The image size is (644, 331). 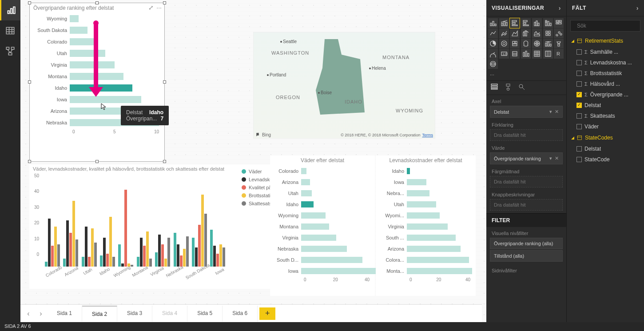 I want to click on visual-filter-item: Tillstånd (alla), so click(x=526, y=256).